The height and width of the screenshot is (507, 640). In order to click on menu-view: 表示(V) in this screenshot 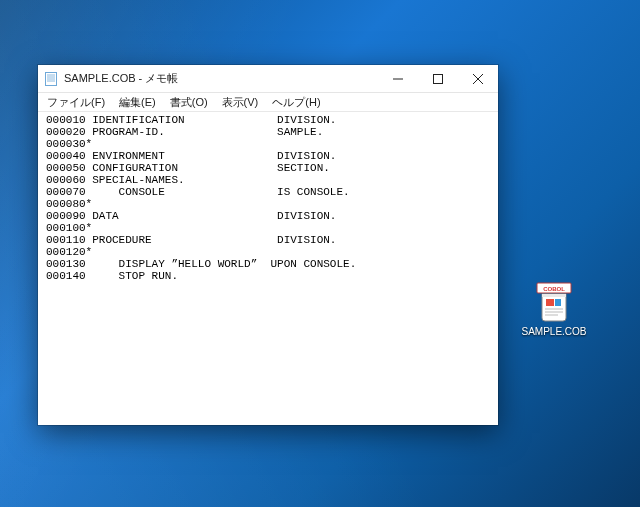, I will do `click(240, 102)`.